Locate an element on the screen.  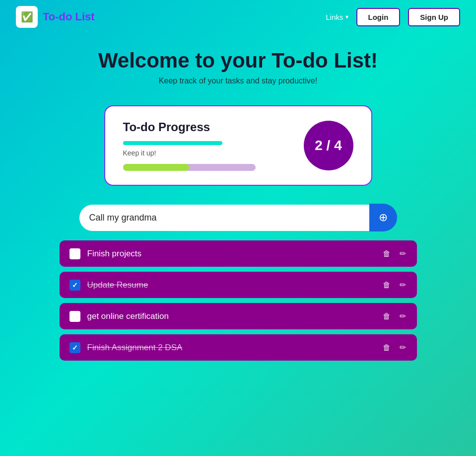
task-label: Finish Assignment 2 DSA is located at coordinates (135, 348).